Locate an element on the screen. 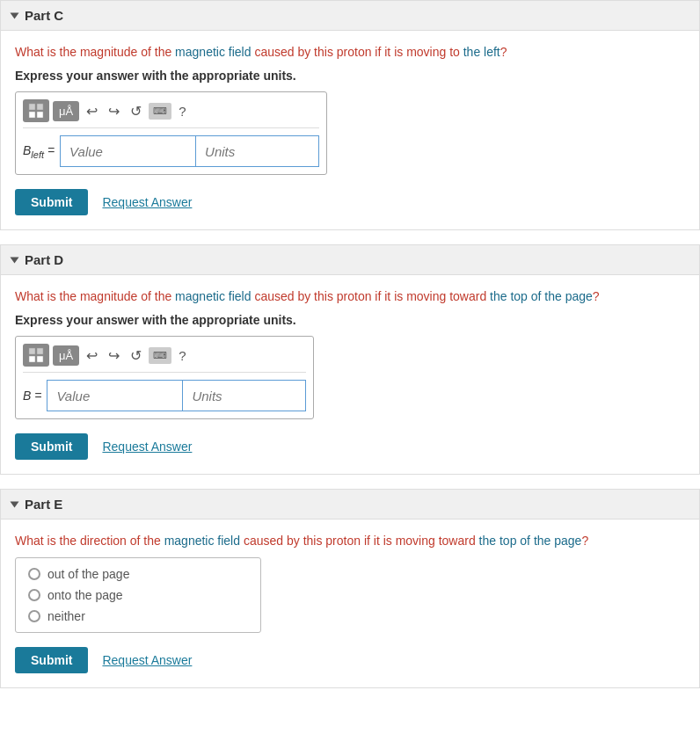 This screenshot has width=700, height=734. part-c-request-link: Request Answer is located at coordinates (147, 202).